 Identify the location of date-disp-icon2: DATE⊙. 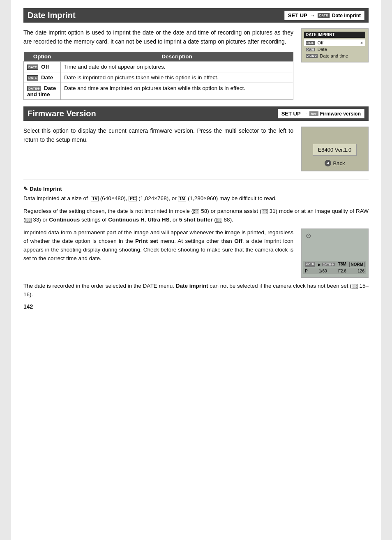
(328, 265).